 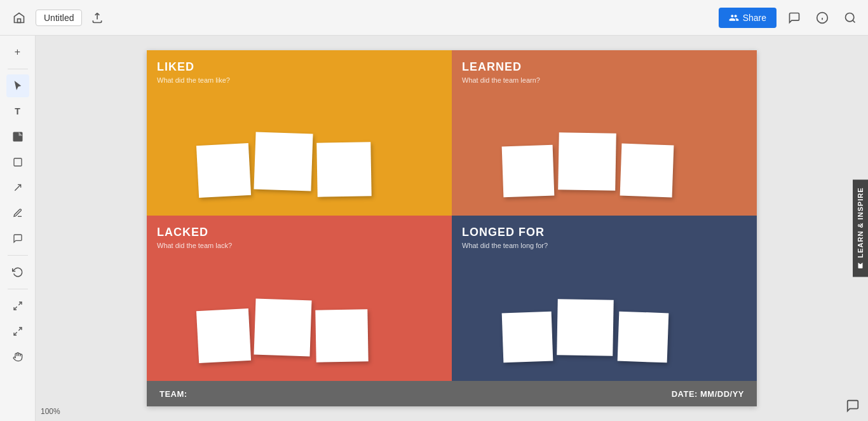 What do you see at coordinates (734, 18) in the screenshot?
I see `share-icon` at bounding box center [734, 18].